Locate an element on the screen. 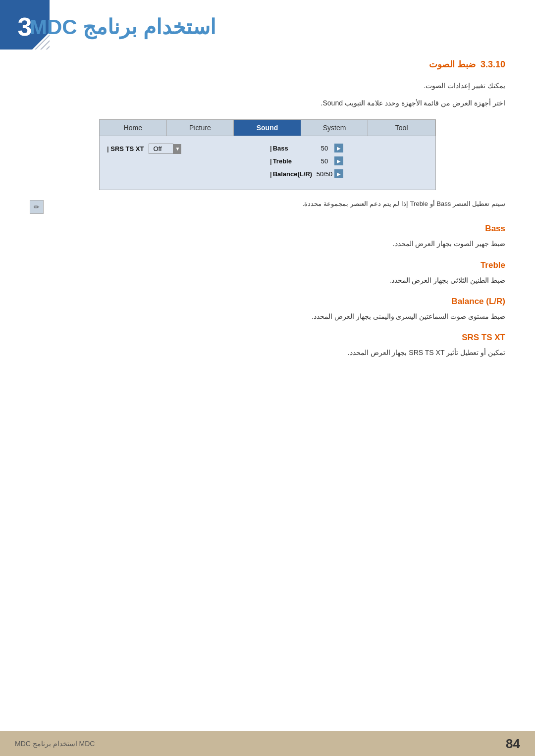 The height and width of the screenshot is (756, 535). footer-page-number: 84 is located at coordinates (513, 744).